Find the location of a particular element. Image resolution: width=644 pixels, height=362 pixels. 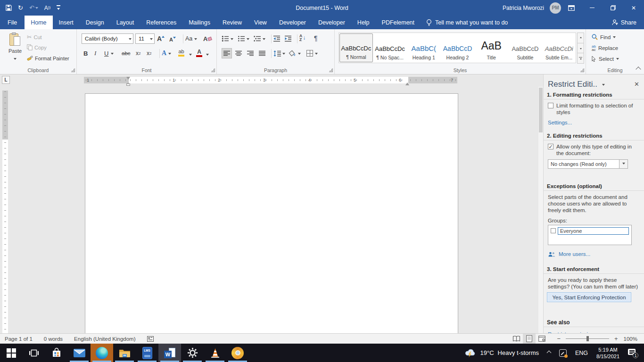

shading-button is located at coordinates (295, 53).